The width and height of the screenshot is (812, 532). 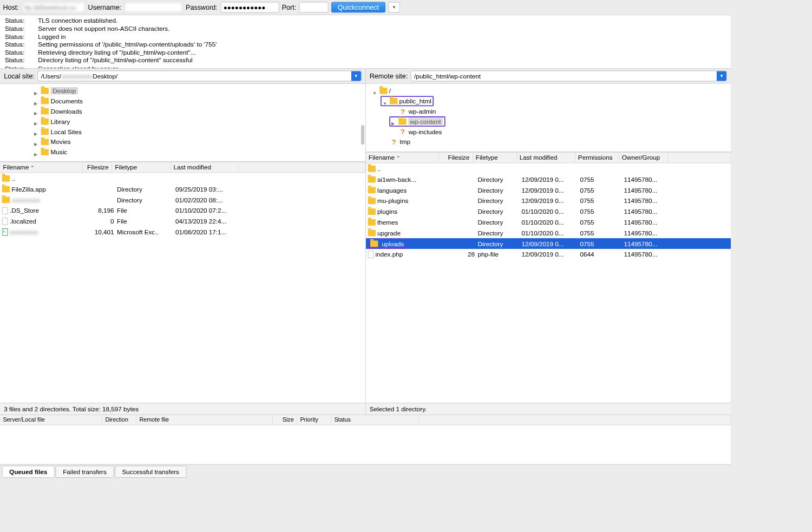 What do you see at coordinates (397, 179) in the screenshot?
I see `filename: ai1wm-back...` at bounding box center [397, 179].